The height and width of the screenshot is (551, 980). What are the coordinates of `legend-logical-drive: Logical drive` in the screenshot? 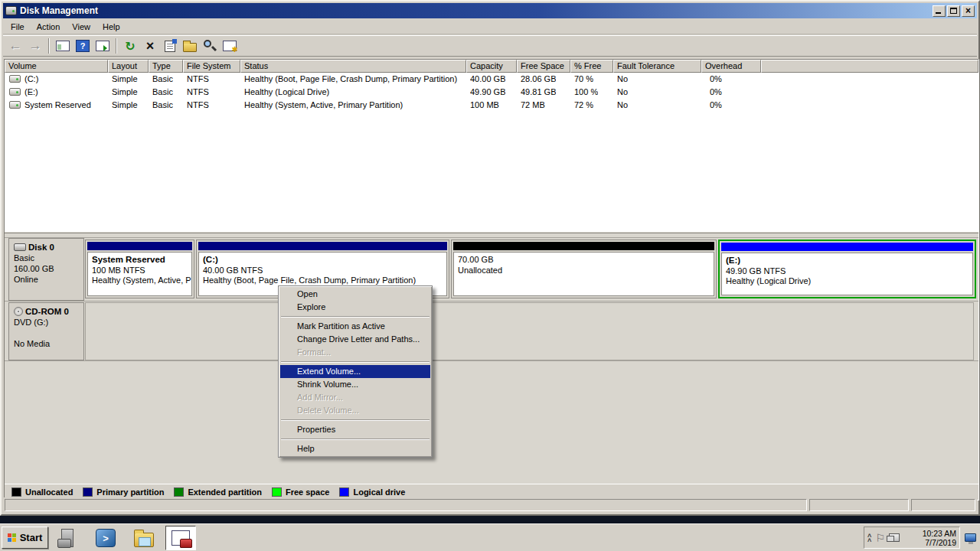 It's located at (372, 492).